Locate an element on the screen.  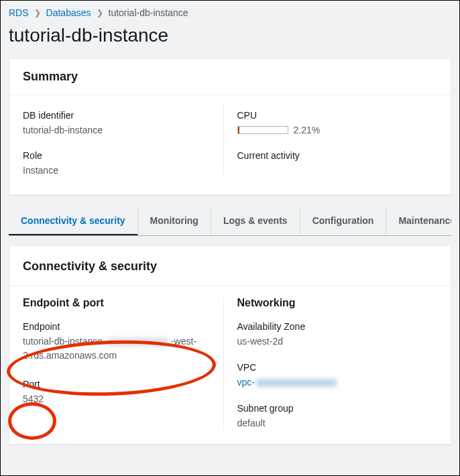
summary-heading: Summary is located at coordinates (230, 76).